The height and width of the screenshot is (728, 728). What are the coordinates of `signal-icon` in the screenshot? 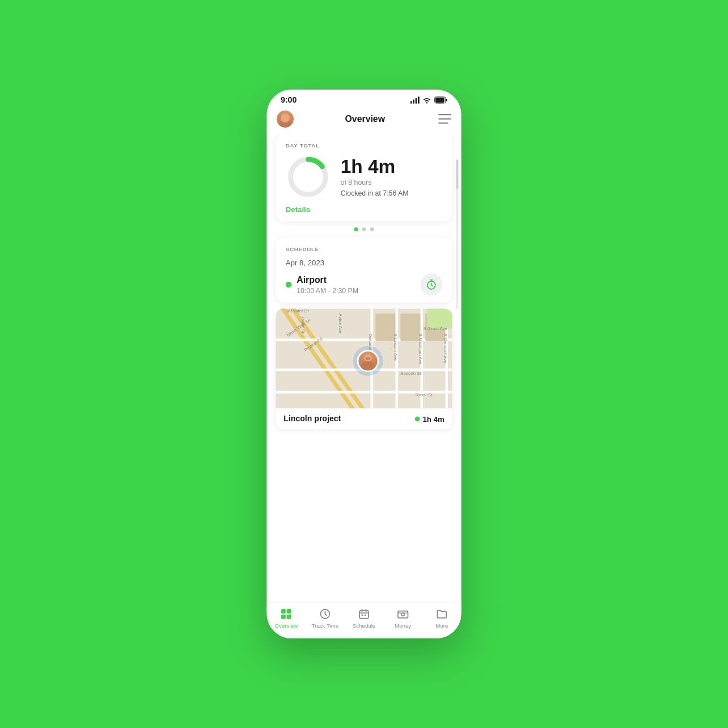 It's located at (415, 100).